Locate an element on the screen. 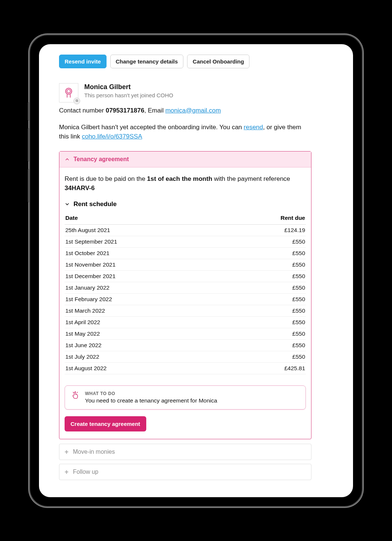 The image size is (392, 541). cancel-onboarding-button: Cancel Onboarding is located at coordinates (218, 62).